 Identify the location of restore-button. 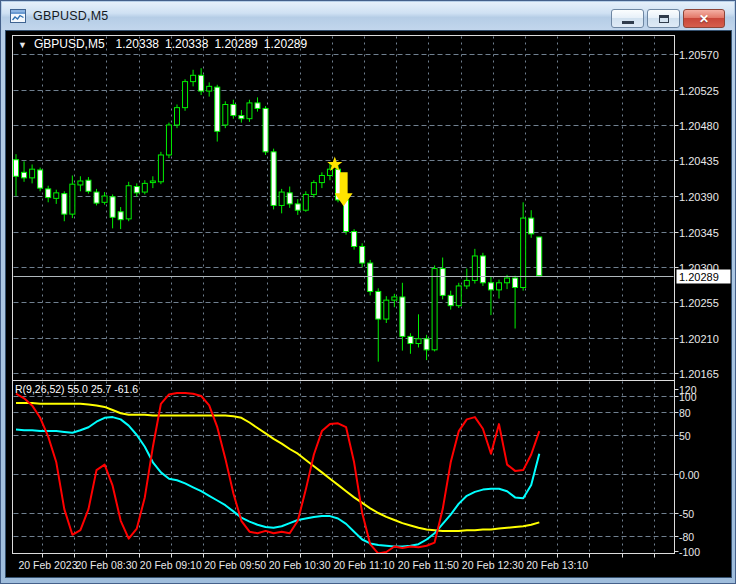
(664, 18).